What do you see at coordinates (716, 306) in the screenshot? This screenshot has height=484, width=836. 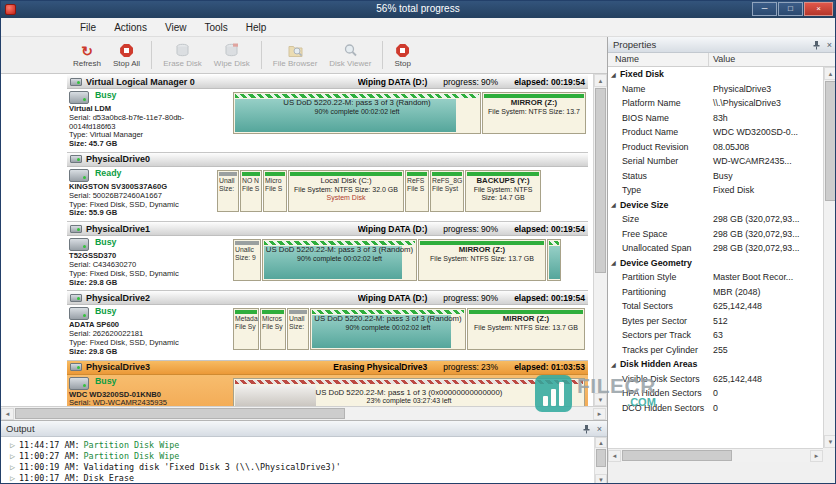 I see `property-row: Total Sectors625,142,448` at bounding box center [716, 306].